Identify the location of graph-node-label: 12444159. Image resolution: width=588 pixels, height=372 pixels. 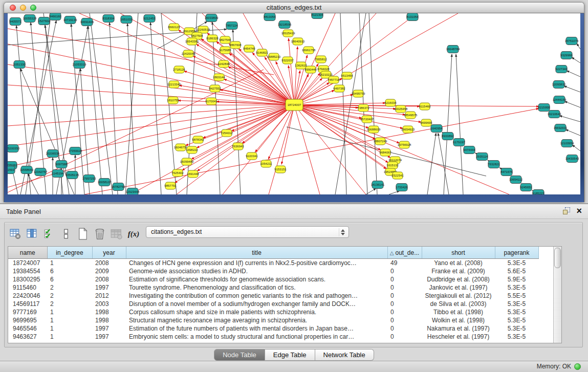
(560, 100).